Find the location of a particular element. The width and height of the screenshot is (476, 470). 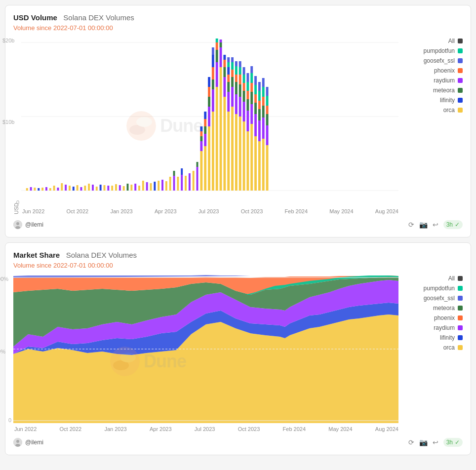

time-badge-2: 3h ✓ is located at coordinates (453, 442).